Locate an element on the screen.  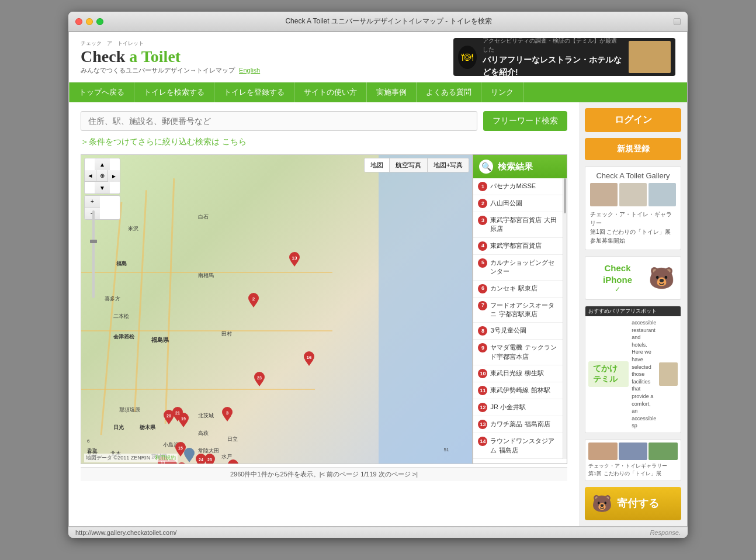
result-item-10: 10 東武日光線 柳生駅 is located at coordinates (518, 374).